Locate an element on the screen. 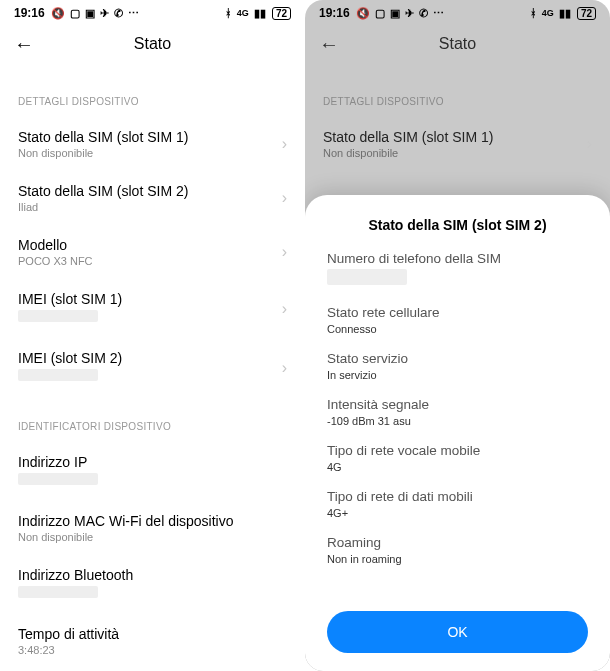 The height and width of the screenshot is (671, 610). dialog-item-roaming: Roaming Non in roaming is located at coordinates (458, 550).